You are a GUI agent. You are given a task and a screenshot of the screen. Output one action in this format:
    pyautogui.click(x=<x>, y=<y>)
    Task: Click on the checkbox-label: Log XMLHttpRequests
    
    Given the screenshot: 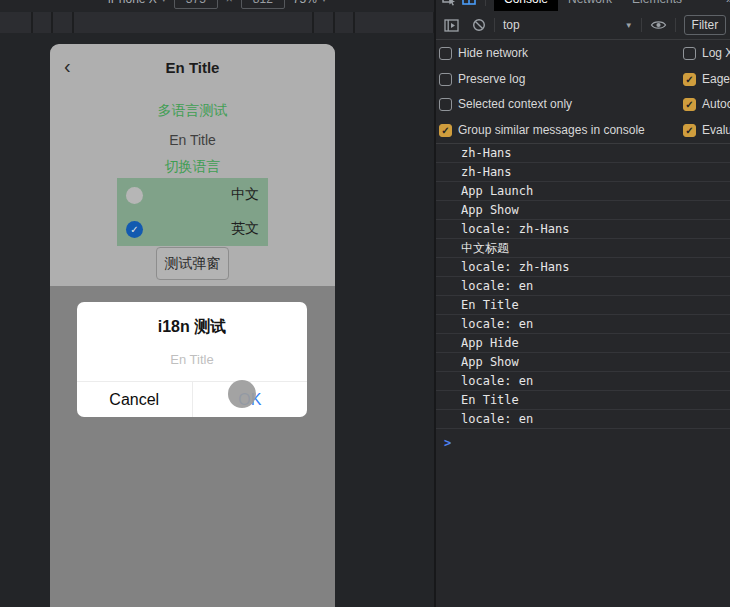 What is the action you would take?
    pyautogui.click(x=716, y=53)
    